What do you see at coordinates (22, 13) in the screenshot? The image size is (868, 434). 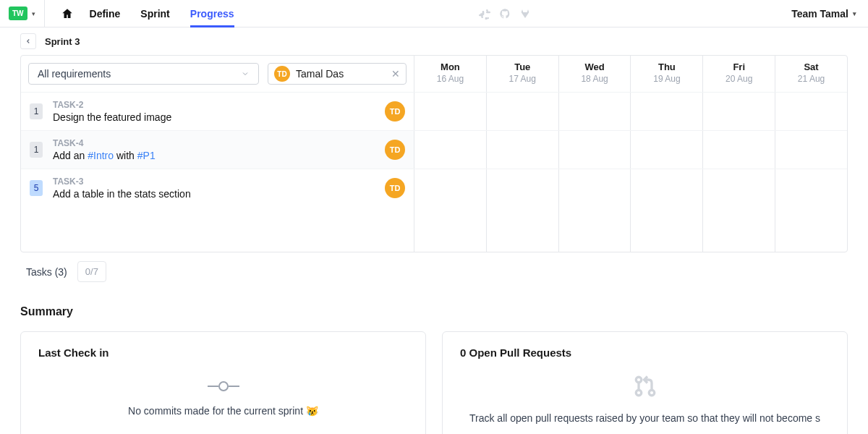 I see `workspace-selector: TW ▾` at bounding box center [22, 13].